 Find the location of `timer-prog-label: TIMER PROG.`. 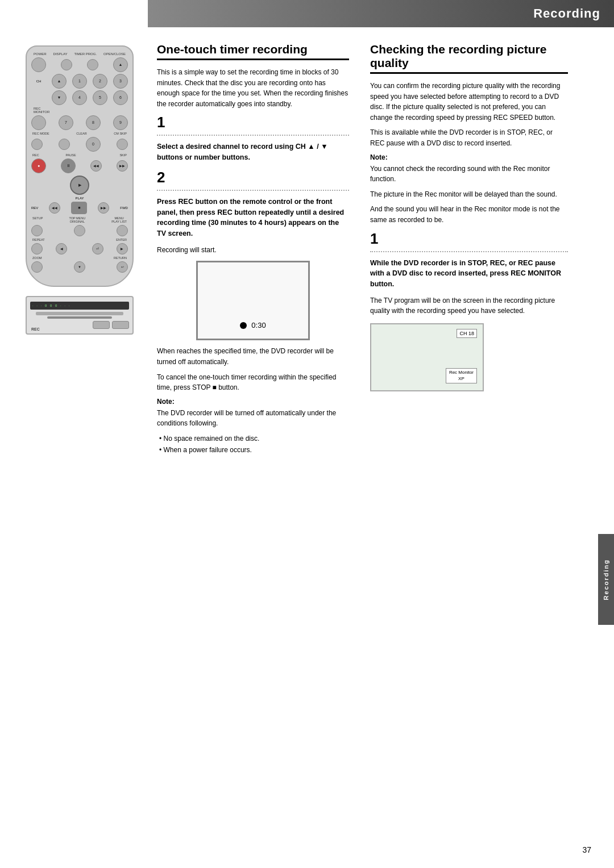

timer-prog-label: TIMER PROG. is located at coordinates (85, 54).